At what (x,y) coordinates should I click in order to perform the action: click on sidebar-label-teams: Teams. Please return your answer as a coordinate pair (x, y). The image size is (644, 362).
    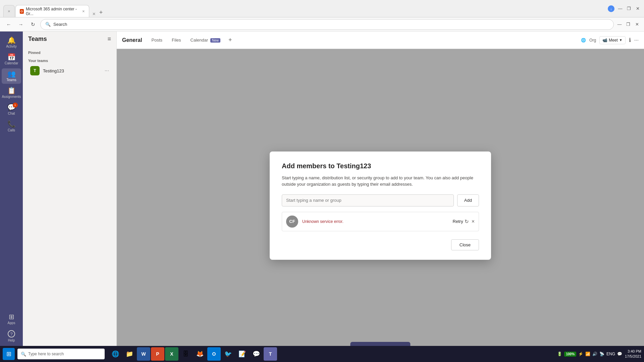
    Looking at the image, I should click on (11, 80).